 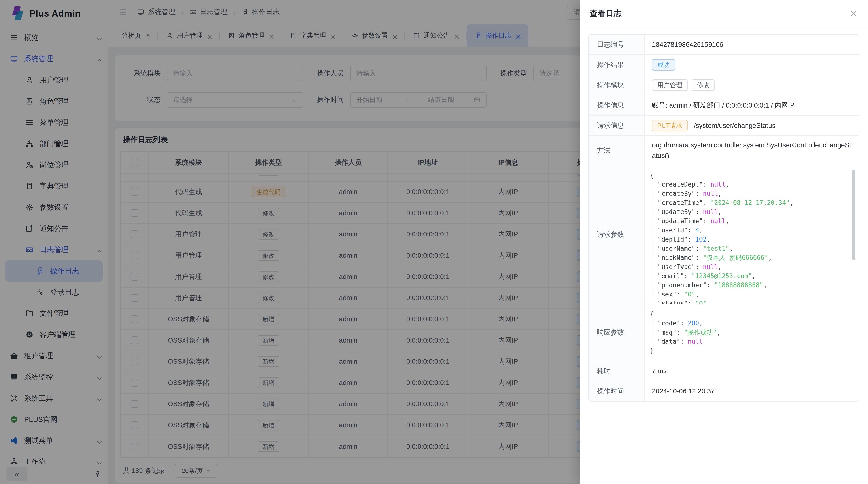 I want to click on detail-label: 请求参数, so click(x=617, y=234).